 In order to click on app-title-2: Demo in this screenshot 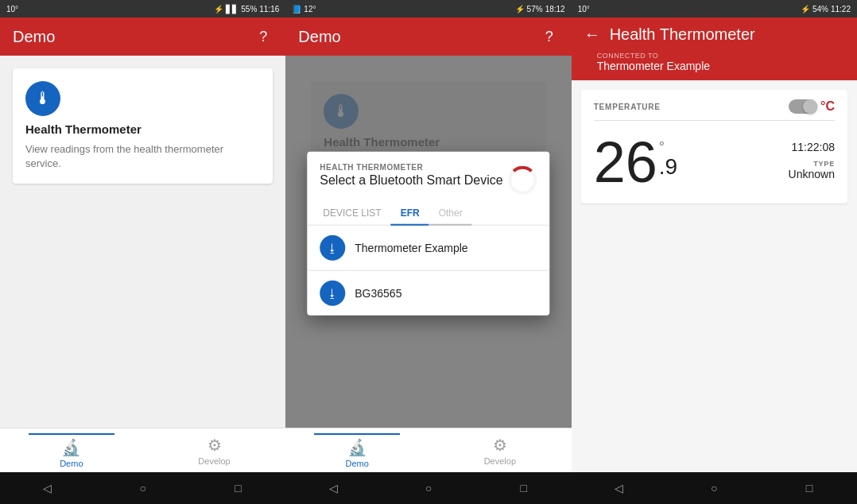, I will do `click(418, 37)`.